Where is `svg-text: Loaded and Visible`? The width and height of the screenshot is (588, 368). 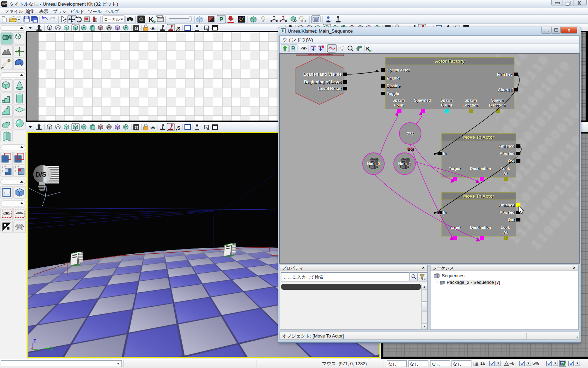 svg-text: Loaded and Visible is located at coordinates (323, 74).